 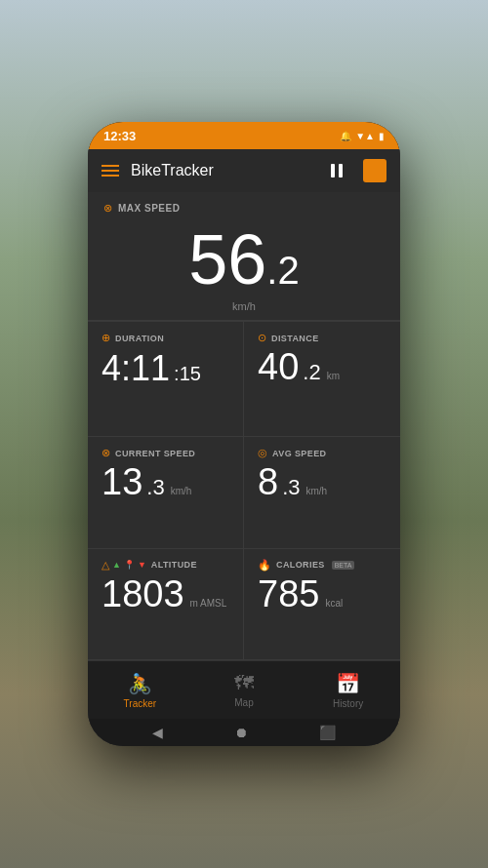 What do you see at coordinates (322, 594) in the screenshot?
I see `calories-value: 785 kcal` at bounding box center [322, 594].